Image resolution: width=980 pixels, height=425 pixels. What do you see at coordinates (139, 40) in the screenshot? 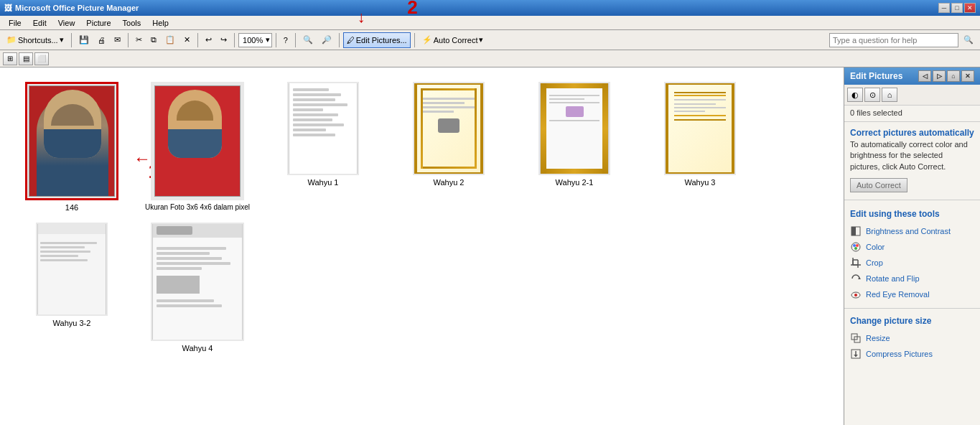
I see `cut-button: ✂` at bounding box center [139, 40].